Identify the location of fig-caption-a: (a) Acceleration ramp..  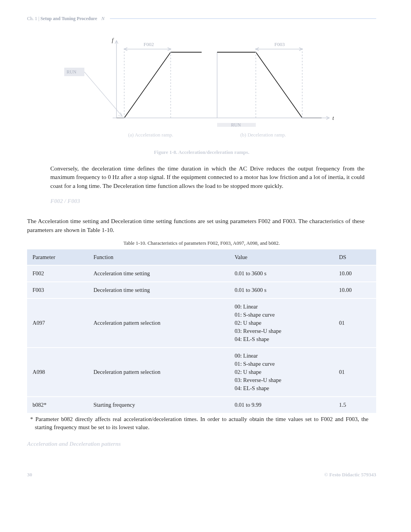
(151, 135).